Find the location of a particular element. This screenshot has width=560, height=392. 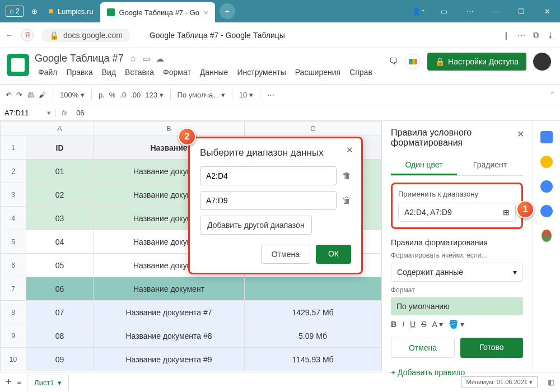

row-header: 3 is located at coordinates (13, 195).